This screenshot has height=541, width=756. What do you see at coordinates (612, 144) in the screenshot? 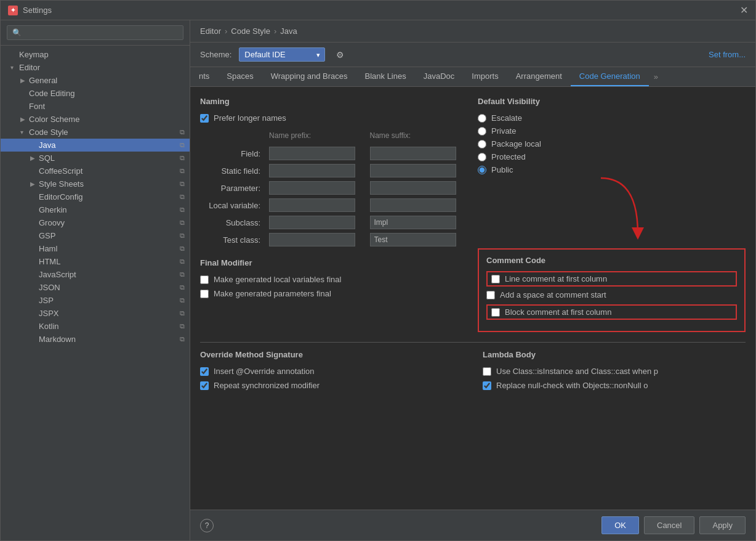
I see `radio-group-visibility: Escalate Private Package local` at bounding box center [612, 144].